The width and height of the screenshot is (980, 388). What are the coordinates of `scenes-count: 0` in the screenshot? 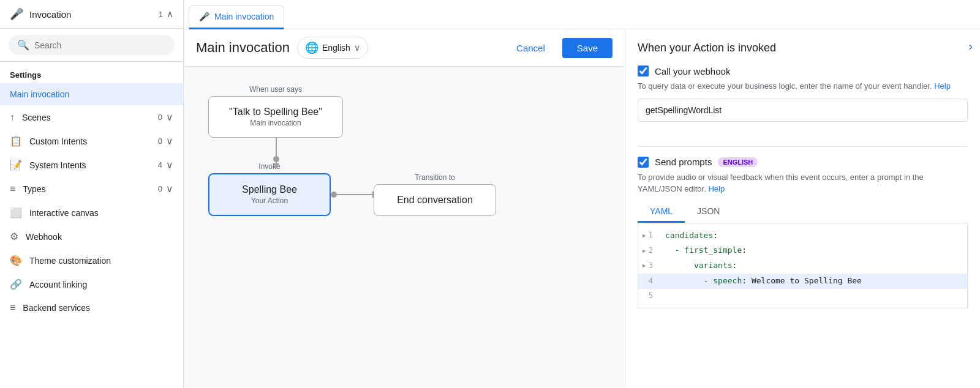 It's located at (160, 118).